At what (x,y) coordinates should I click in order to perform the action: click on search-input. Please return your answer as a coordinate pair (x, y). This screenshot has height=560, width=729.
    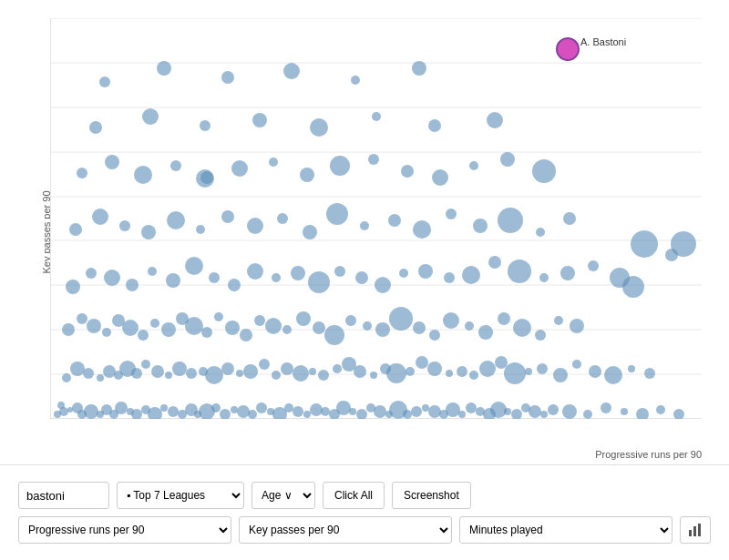
    Looking at the image, I should click on (64, 495).